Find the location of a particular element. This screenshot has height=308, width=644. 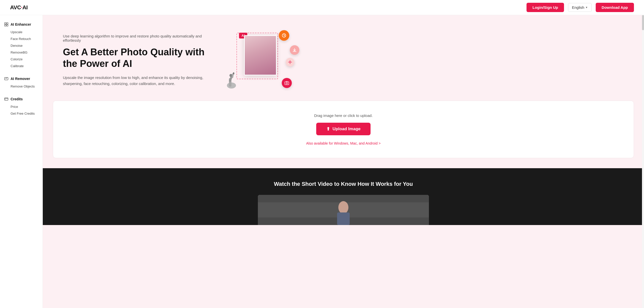

video-play-area is located at coordinates (343, 210).